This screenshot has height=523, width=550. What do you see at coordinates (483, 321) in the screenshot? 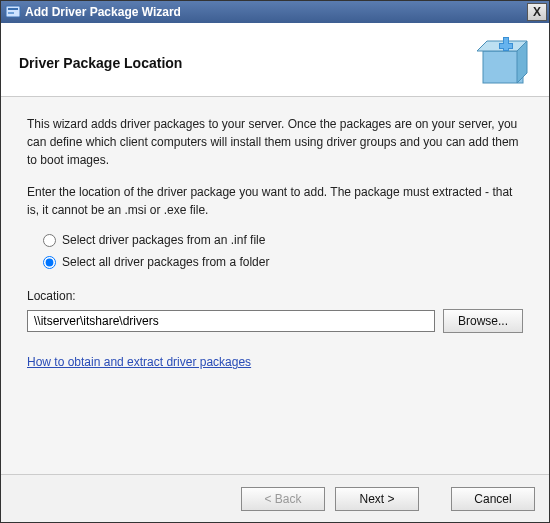
I see `browse-button: Browse...` at bounding box center [483, 321].